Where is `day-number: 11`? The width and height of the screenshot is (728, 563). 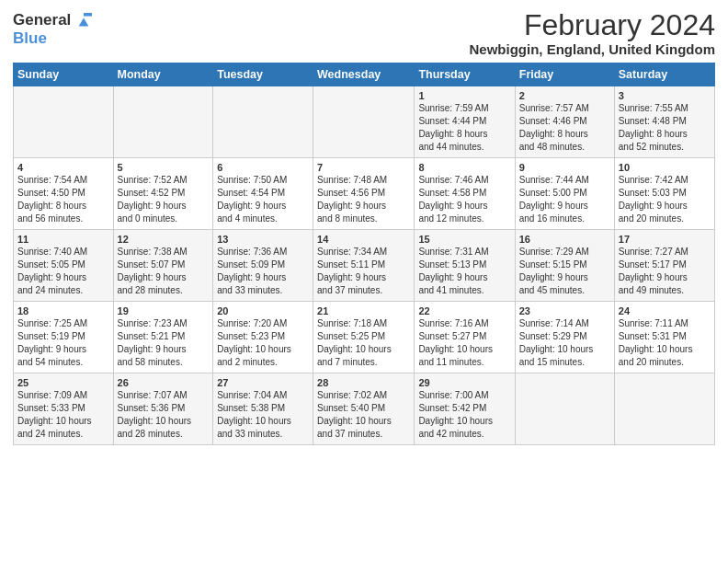
day-number: 11 is located at coordinates (63, 239).